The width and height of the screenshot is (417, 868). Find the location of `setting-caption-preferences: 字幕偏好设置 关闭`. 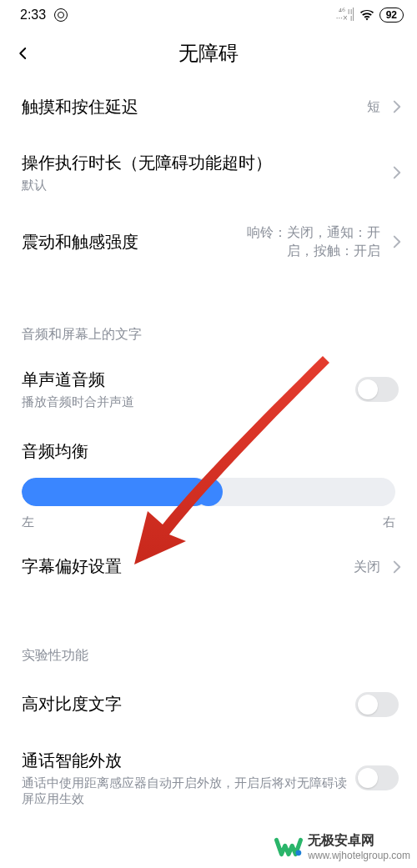

setting-caption-preferences: 字幕偏好设置 关闭 is located at coordinates (208, 567).